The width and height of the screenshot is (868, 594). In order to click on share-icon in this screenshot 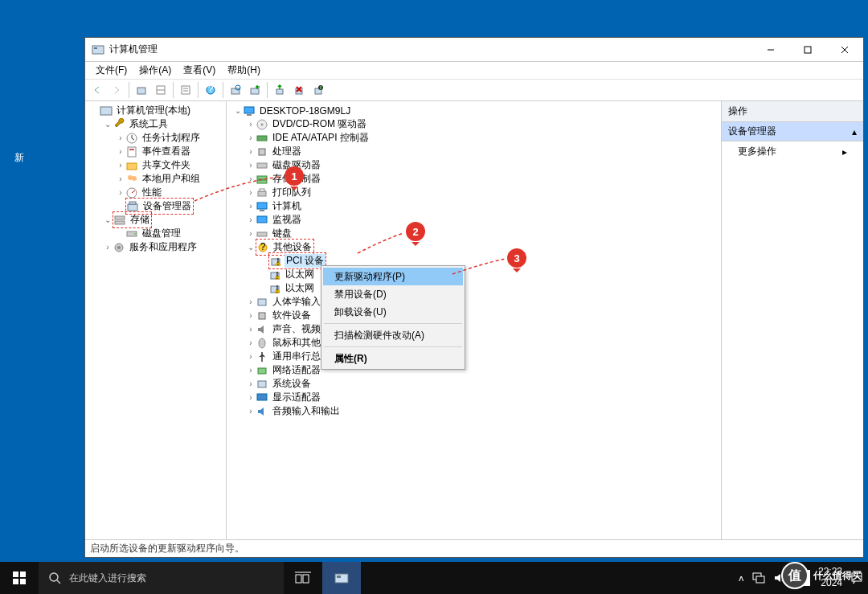, I will do `click(132, 166)`.